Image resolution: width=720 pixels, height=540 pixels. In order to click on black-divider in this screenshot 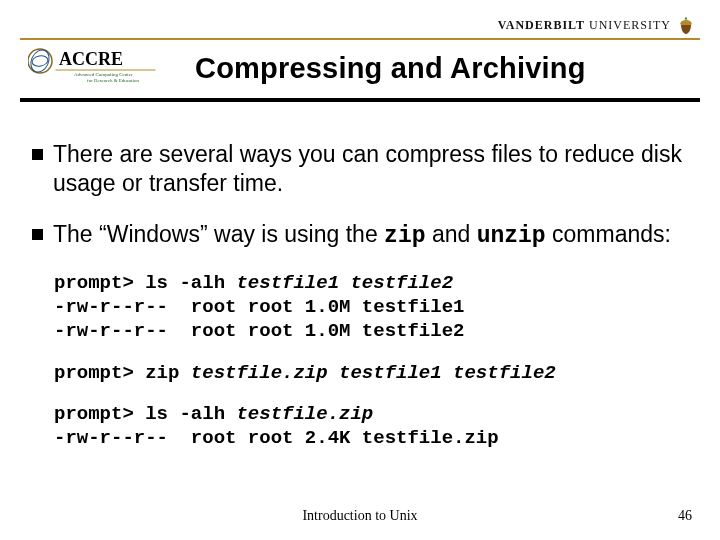, I will do `click(360, 100)`.